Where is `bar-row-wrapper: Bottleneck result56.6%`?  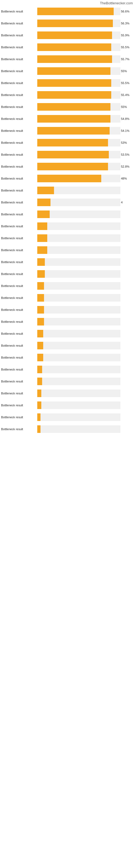
bar-row-wrapper: Bottleneck result56.6% is located at coordinates (68, 11).